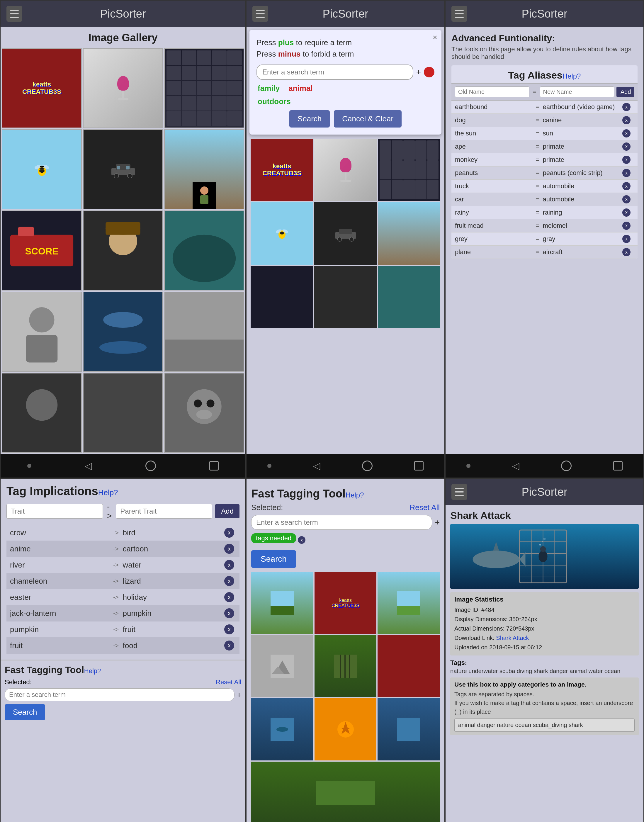 This screenshot has height=822, width=644. Describe the element at coordinates (42, 88) in the screenshot. I see `gallery-img-creature: keattsCREATUB3S` at that location.